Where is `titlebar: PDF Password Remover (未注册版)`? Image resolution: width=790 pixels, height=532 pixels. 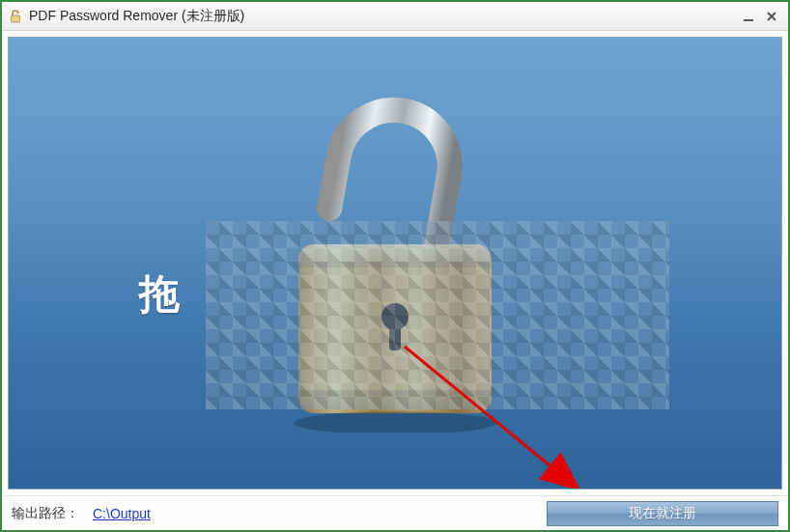 titlebar: PDF Password Remover (未注册版) is located at coordinates (395, 16).